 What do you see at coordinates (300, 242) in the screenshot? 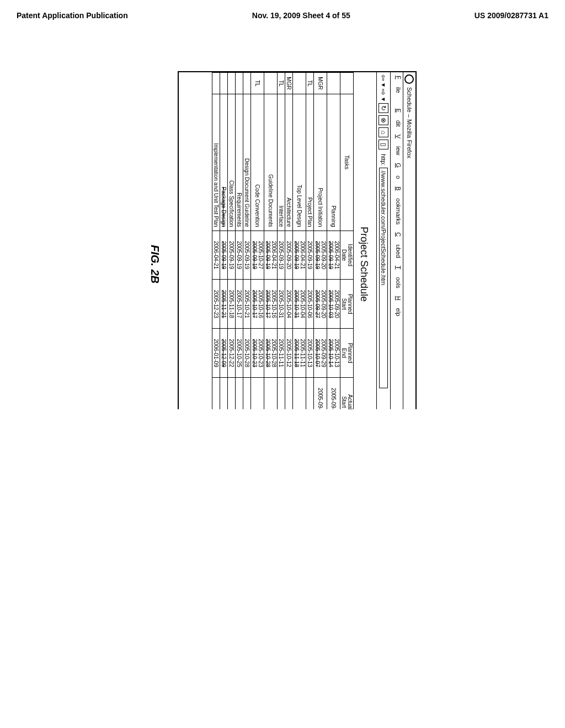
I see `table-row: Top Level Design2006-04-212005-09-192005…` at bounding box center [300, 242].